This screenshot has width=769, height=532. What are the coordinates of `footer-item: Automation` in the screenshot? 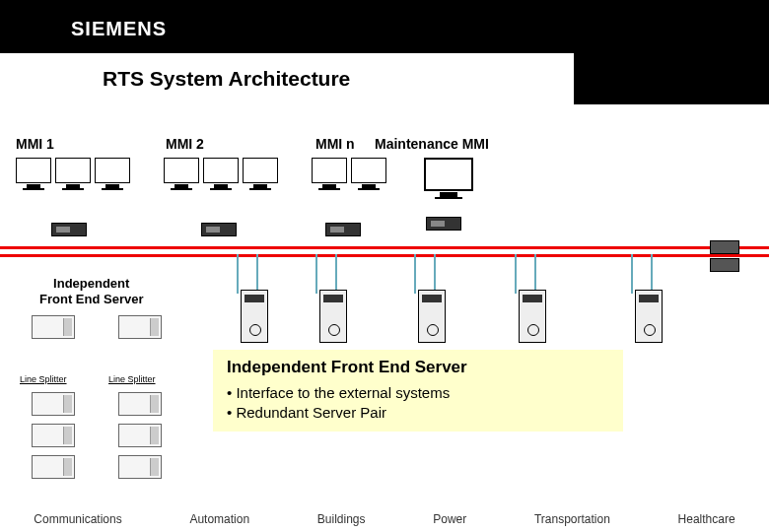 It's located at (219, 519).